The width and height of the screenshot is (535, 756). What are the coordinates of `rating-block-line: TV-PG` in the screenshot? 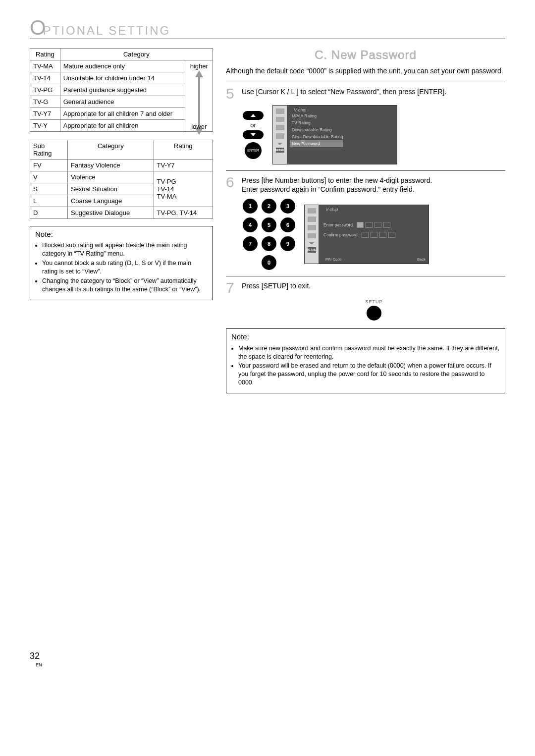 It's located at (183, 181).